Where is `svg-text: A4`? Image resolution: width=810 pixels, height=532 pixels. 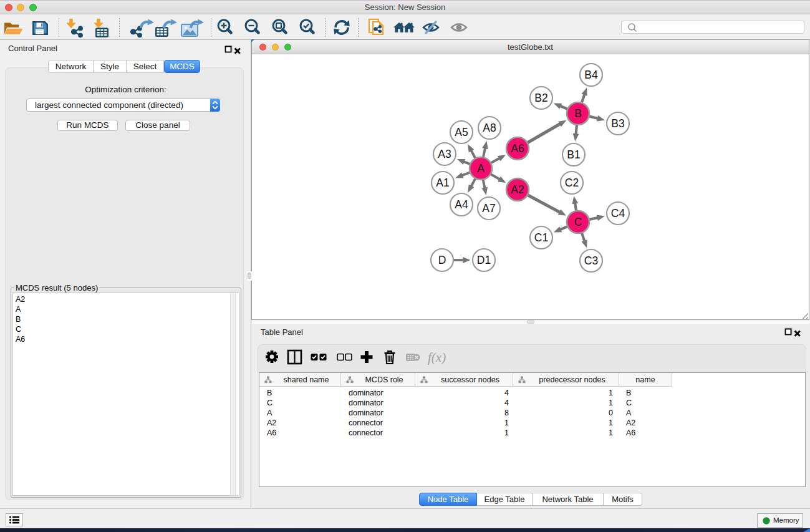
svg-text: A4 is located at coordinates (461, 205).